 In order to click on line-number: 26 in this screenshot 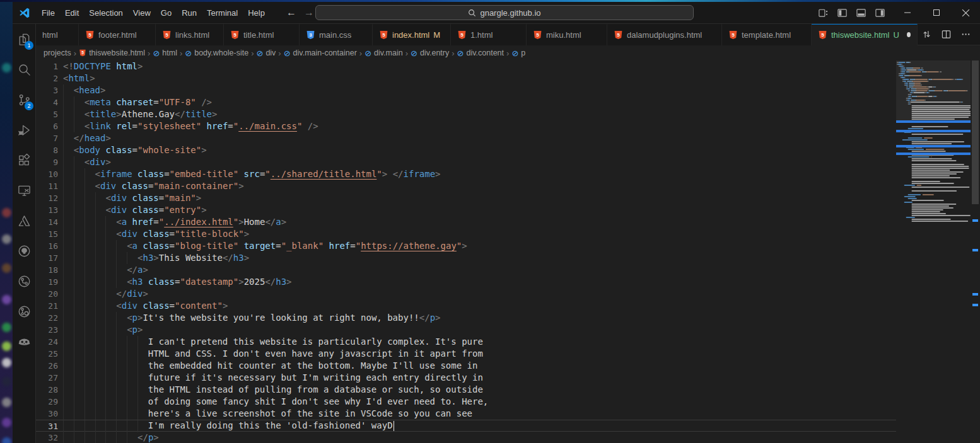, I will do `click(47, 365)`.